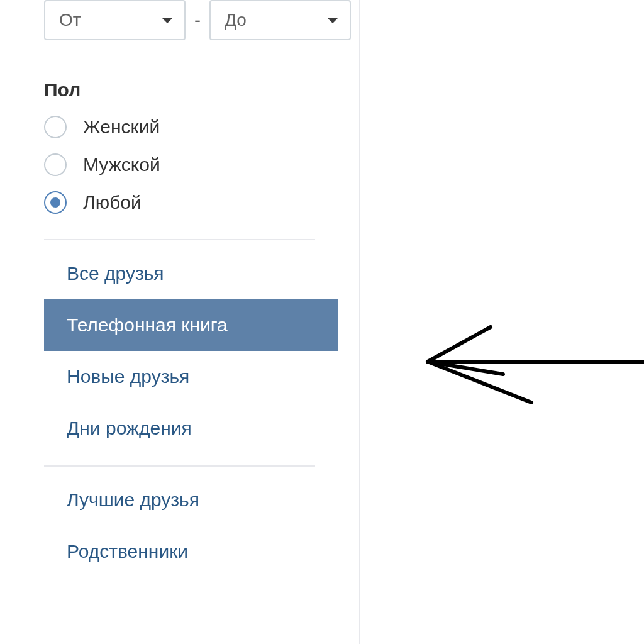 The width and height of the screenshot is (644, 644). Describe the element at coordinates (180, 20) in the screenshot. I see `age-range-row: От - До` at that location.